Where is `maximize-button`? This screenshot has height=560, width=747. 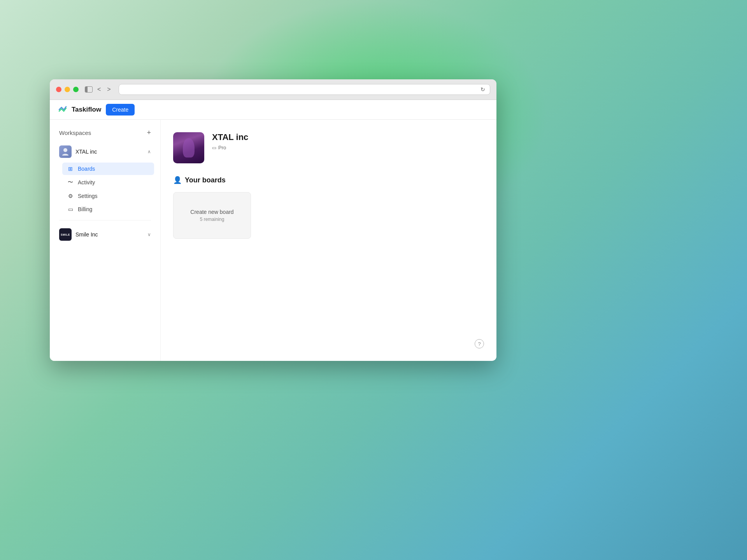
maximize-button is located at coordinates (76, 89).